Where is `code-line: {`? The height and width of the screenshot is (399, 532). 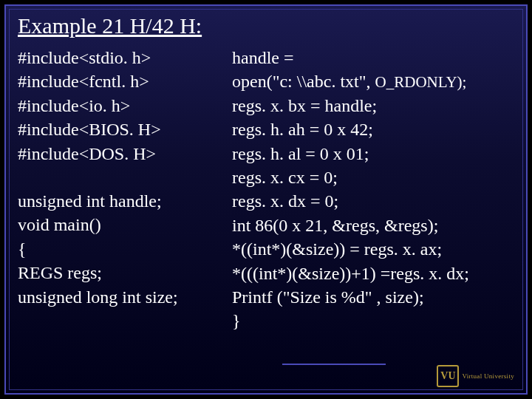 code-line: { is located at coordinates (125, 249).